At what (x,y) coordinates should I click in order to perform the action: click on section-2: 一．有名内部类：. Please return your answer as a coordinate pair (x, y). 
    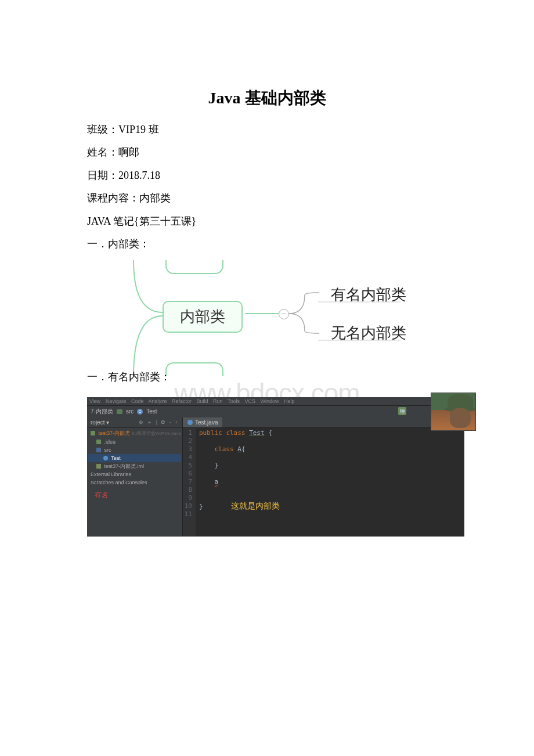
    Looking at the image, I should click on (267, 377).